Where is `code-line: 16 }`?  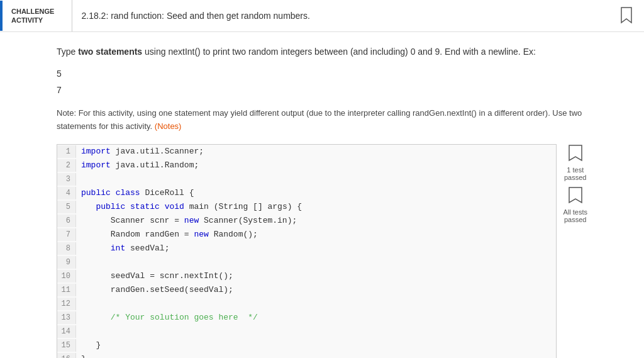
code-line: 16 } is located at coordinates (307, 355).